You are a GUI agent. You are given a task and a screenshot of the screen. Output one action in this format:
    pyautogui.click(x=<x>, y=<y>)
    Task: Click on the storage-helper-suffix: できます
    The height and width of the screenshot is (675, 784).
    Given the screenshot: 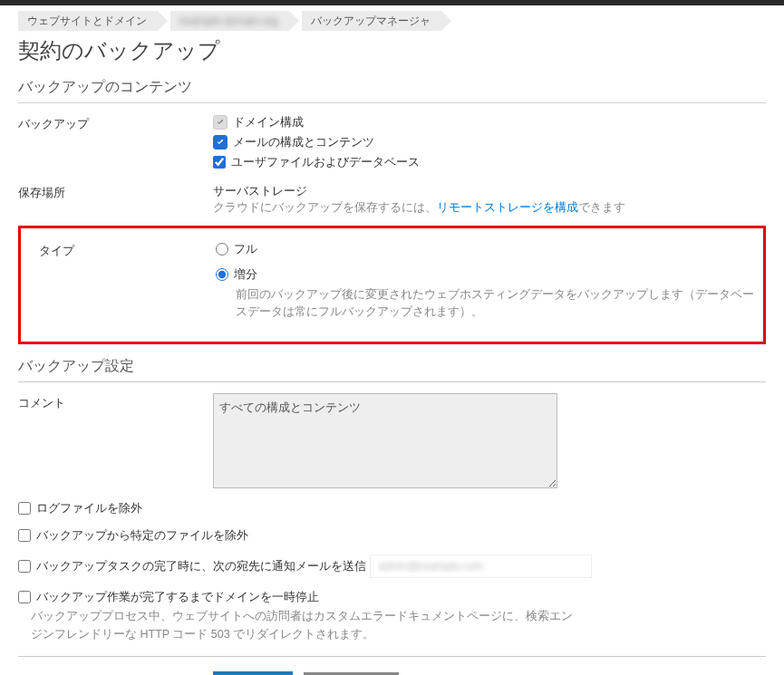 What is the action you would take?
    pyautogui.click(x=602, y=207)
    